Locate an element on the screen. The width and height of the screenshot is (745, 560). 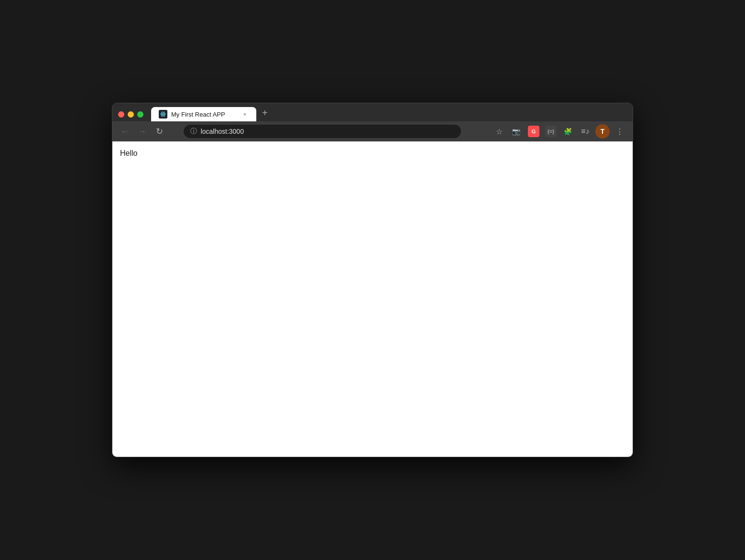
info-icon: ⓘ is located at coordinates (194, 131).